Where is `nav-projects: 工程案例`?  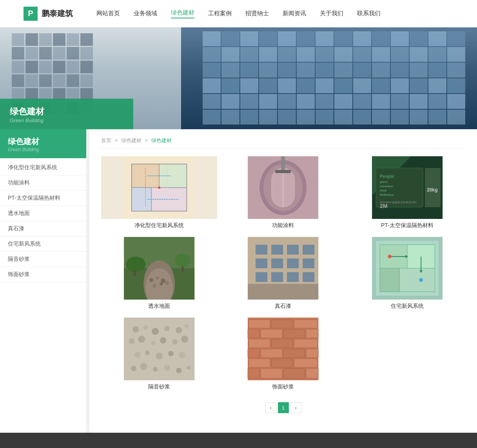
nav-projects: 工程案例 is located at coordinates (220, 13).